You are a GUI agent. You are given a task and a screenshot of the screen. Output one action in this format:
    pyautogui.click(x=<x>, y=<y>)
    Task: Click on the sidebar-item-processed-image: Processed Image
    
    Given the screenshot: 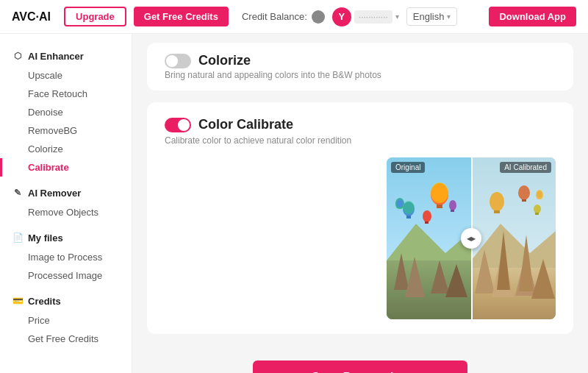 What is the action you would take?
    pyautogui.click(x=66, y=275)
    